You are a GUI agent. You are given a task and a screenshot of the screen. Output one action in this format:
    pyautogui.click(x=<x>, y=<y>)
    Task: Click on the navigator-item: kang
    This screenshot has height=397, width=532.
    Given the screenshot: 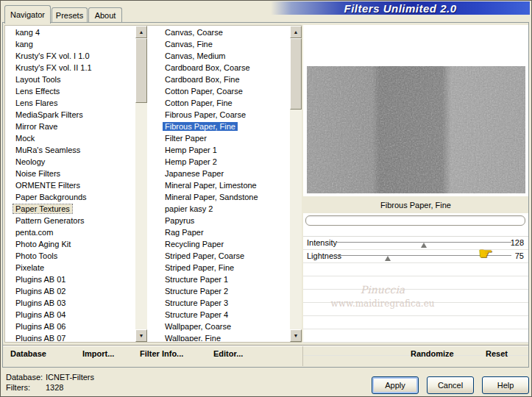 What is the action you would take?
    pyautogui.click(x=24, y=44)
    